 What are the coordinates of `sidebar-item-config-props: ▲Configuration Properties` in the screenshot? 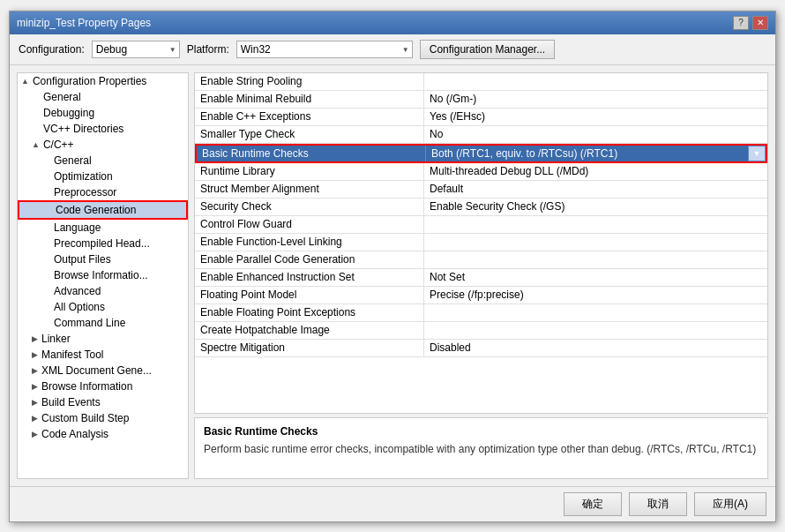 It's located at (102, 81).